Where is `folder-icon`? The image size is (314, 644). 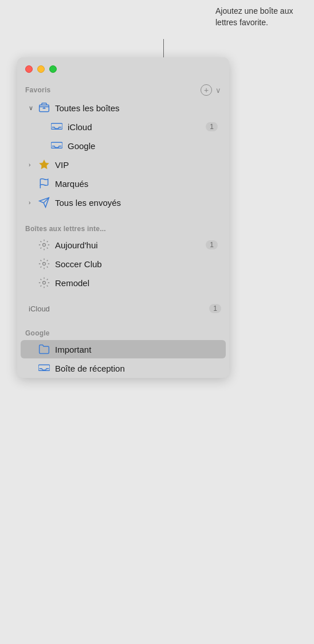
folder-icon is located at coordinates (44, 349).